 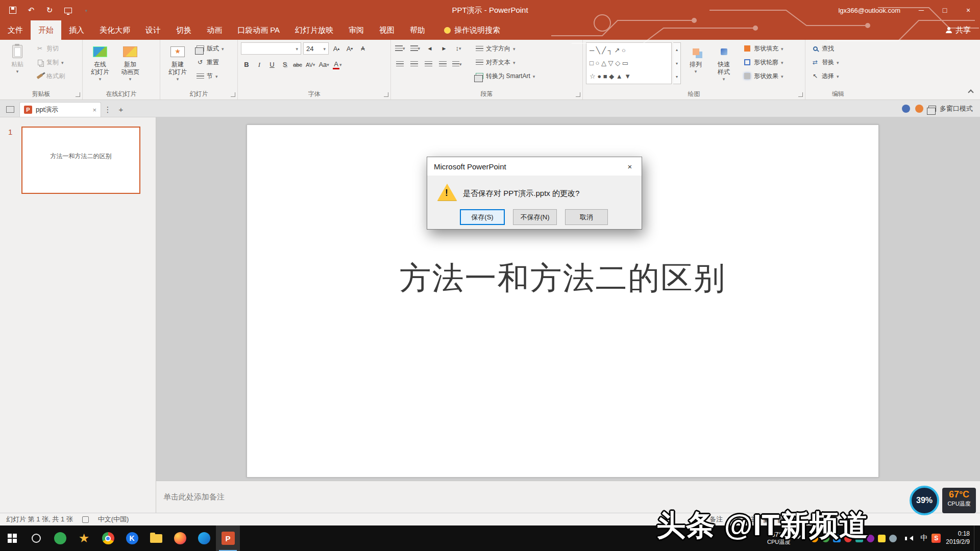 I want to click on tab-view: 视图, so click(x=387, y=30).